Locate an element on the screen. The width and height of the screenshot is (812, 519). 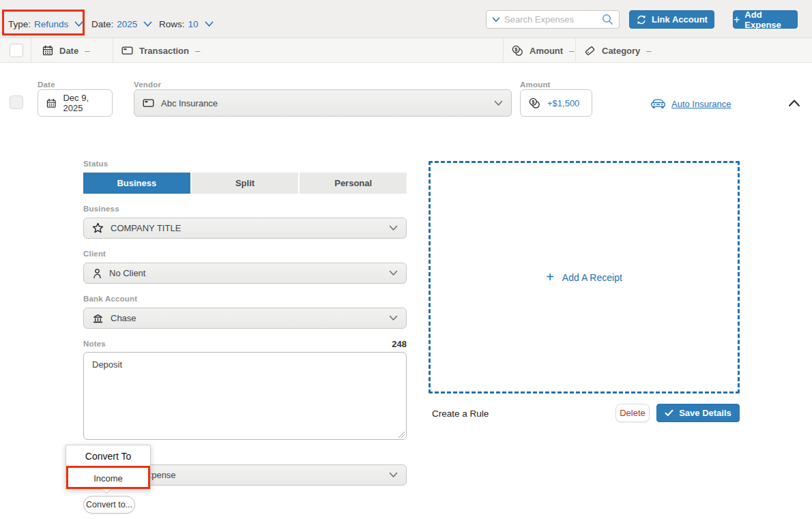
client-field-label: Client is located at coordinates (94, 254).